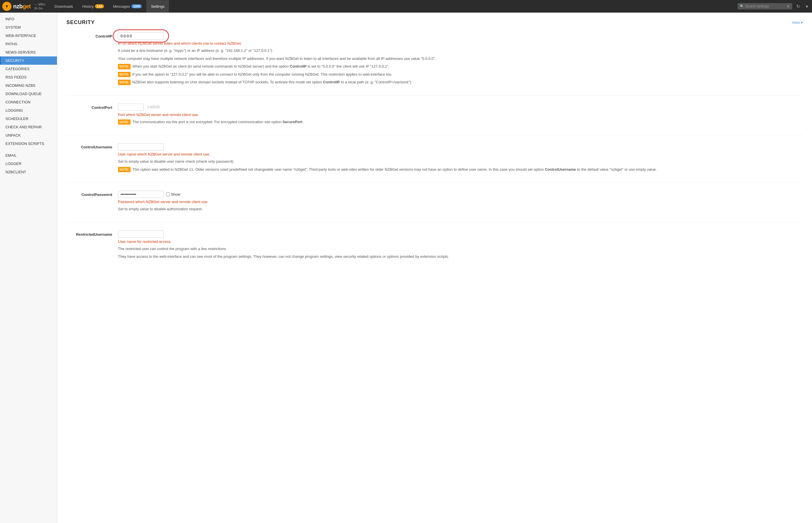  Describe the element at coordinates (460, 246) in the screenshot. I see `setting-content-restricted-username: User name for restricted access. The res…` at that location.